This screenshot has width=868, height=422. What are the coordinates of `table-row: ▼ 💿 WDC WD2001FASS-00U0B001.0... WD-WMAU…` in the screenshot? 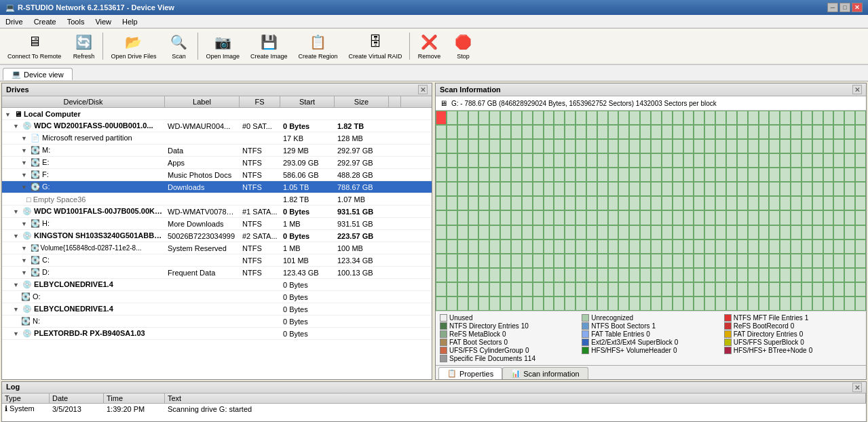 It's located at (217, 126).